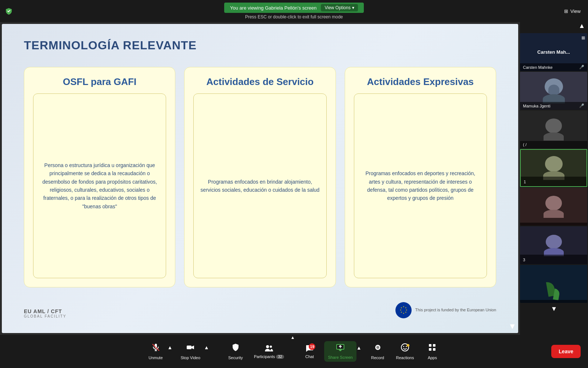  I want to click on participants-icon, so click(269, 348).